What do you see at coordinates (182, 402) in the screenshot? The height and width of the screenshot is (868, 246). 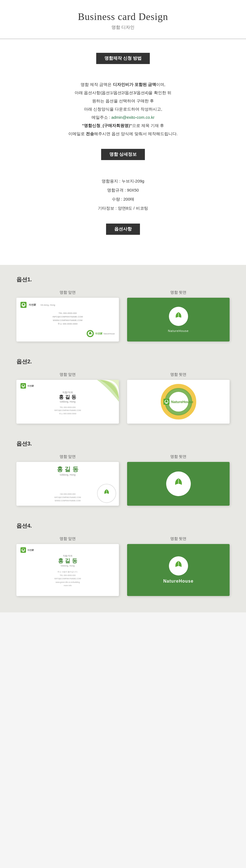 I see `opt2-back-brand-text: NatureHouse` at bounding box center [182, 402].